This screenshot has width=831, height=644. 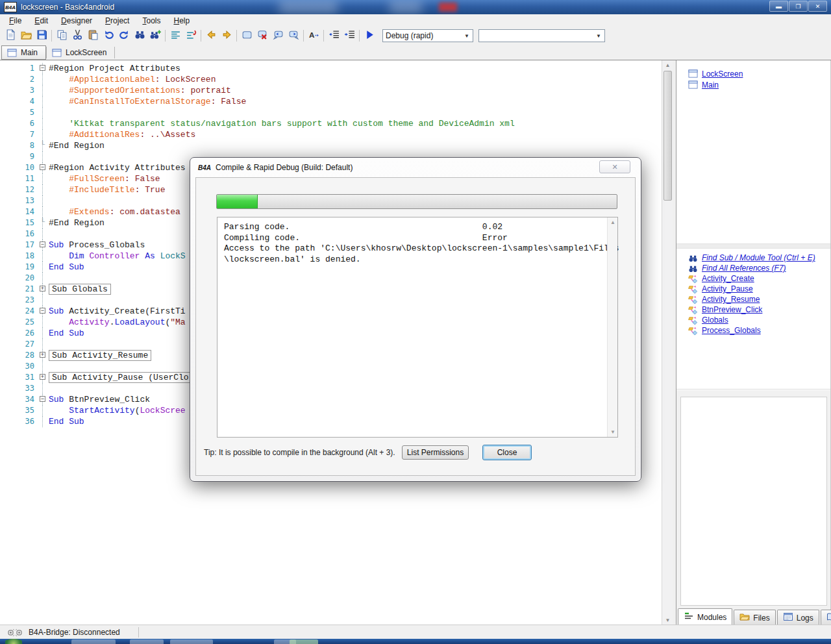 I want to click on line-number: 13, so click(x=19, y=201).